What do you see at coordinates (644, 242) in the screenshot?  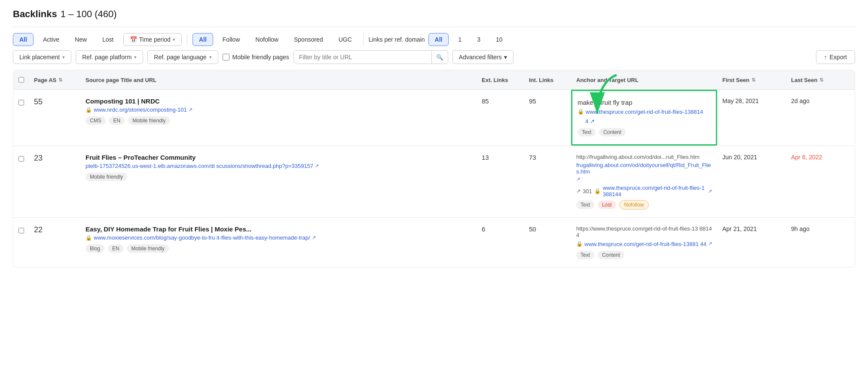 I see `anchor-cell: https://www.thespruce.com/get-rid-of-fru…` at bounding box center [644, 242].